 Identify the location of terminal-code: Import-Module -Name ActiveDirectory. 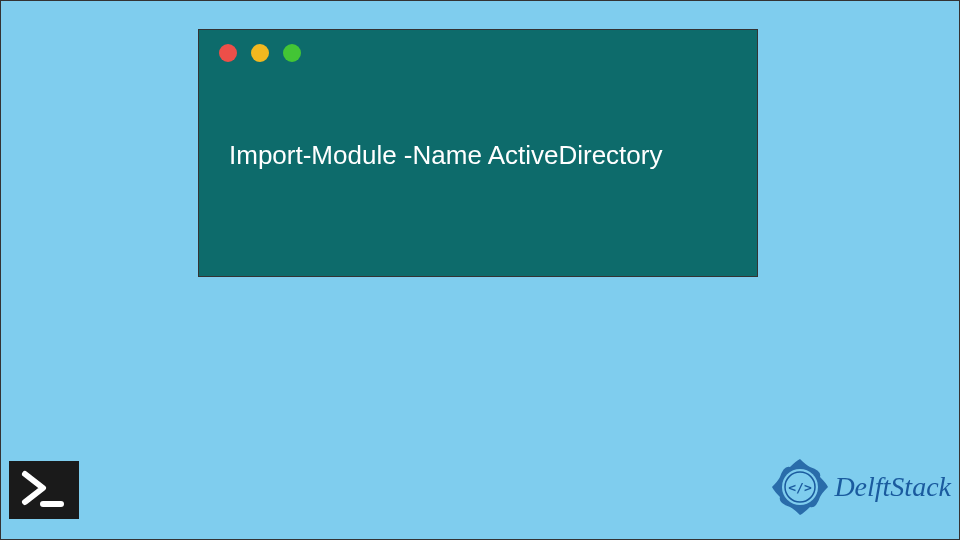
(478, 116).